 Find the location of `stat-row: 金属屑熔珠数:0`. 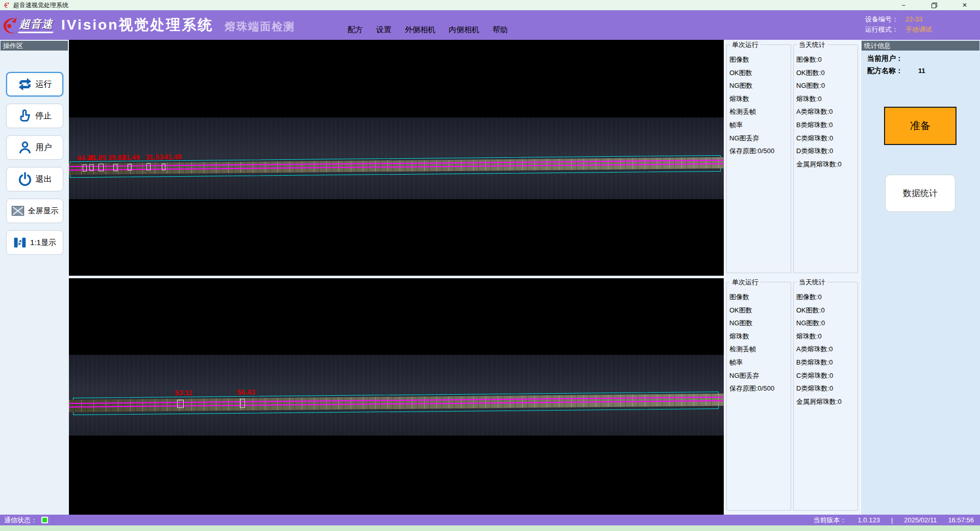

stat-row: 金属屑熔珠数:0 is located at coordinates (827, 164).